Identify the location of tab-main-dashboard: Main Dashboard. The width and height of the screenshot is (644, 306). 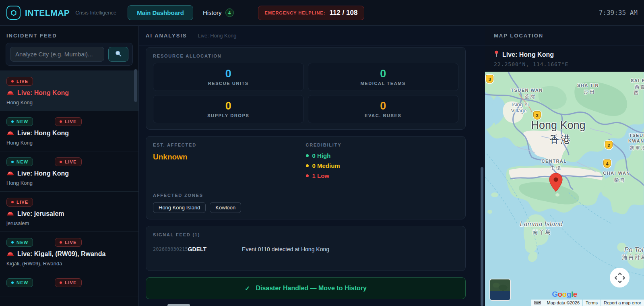
(160, 13).